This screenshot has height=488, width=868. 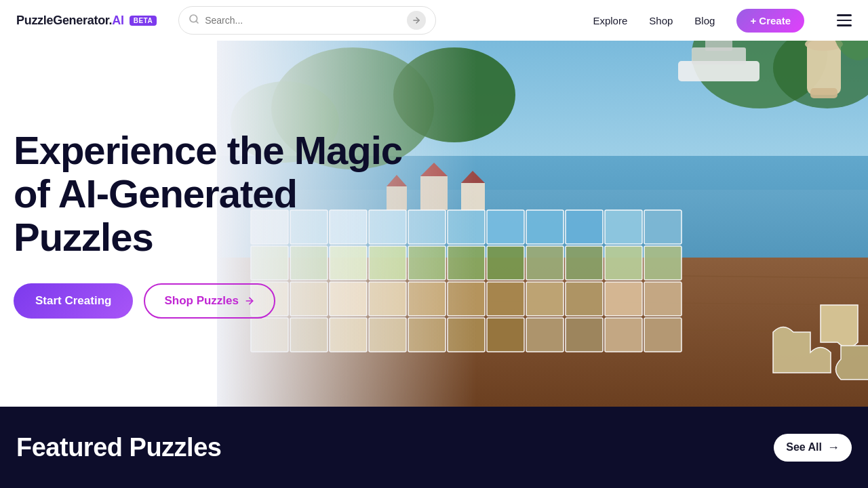 I want to click on see-all-label: See All, so click(x=804, y=447).